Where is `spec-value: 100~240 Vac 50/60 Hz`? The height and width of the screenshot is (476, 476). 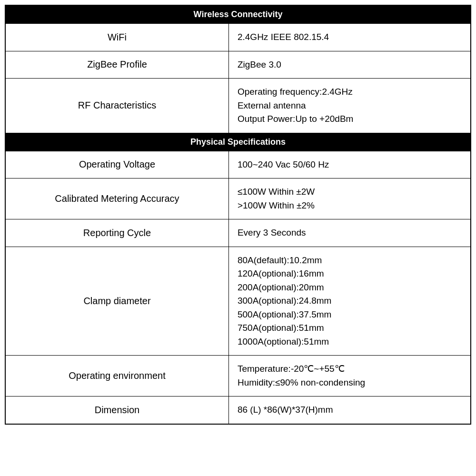
spec-value: 100~240 Vac 50/60 Hz is located at coordinates (349, 165).